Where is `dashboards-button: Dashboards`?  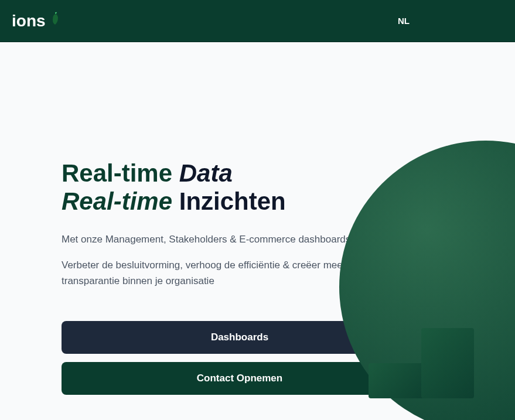 dashboards-button: Dashboards is located at coordinates (240, 337).